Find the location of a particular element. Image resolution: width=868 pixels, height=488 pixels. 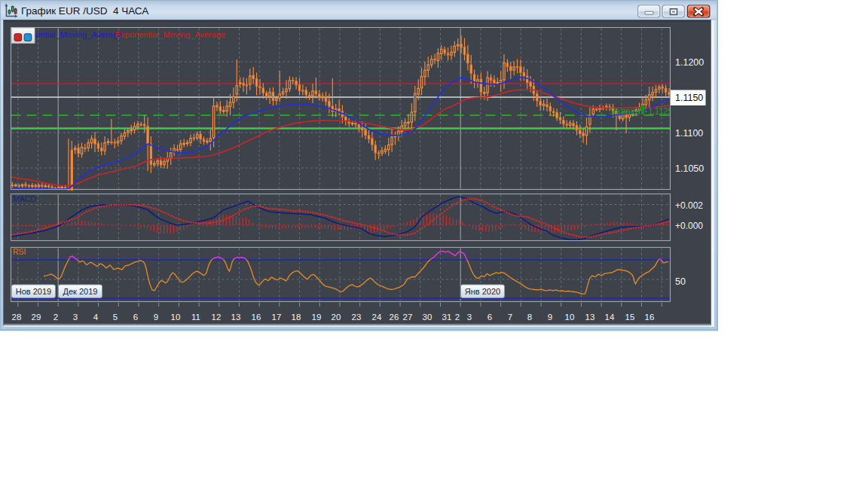

svg-text: 7 is located at coordinates (510, 317).